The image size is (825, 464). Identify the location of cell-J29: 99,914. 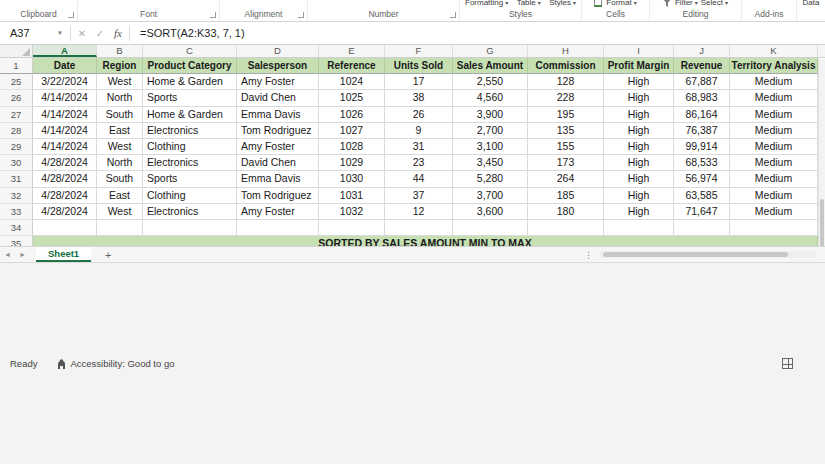
(702, 147).